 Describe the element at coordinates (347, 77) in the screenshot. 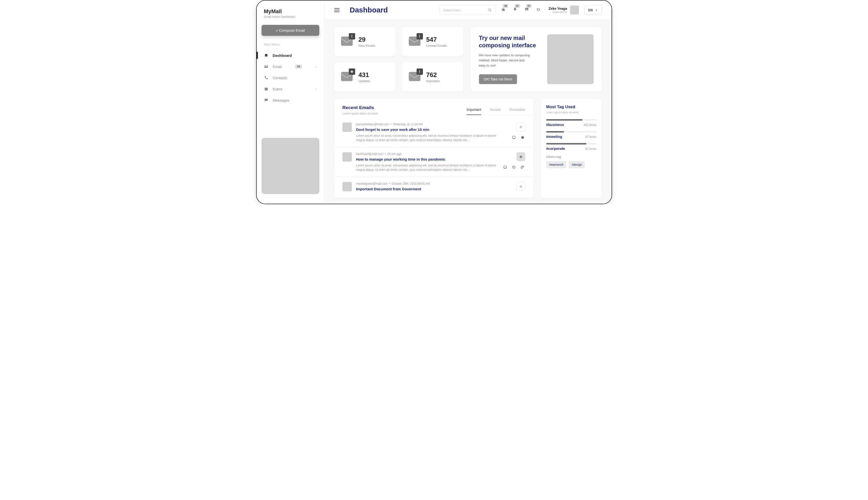

I see `envelope-star-icon: ★` at that location.